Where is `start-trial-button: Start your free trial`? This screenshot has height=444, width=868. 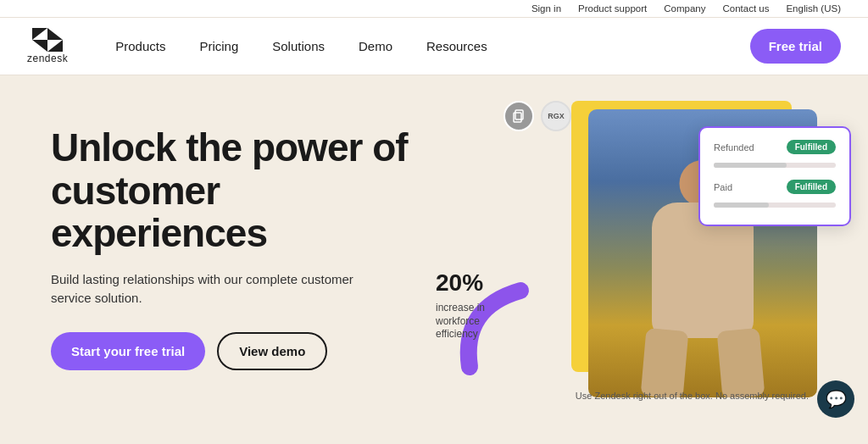
start-trial-button: Start your free trial is located at coordinates (128, 351).